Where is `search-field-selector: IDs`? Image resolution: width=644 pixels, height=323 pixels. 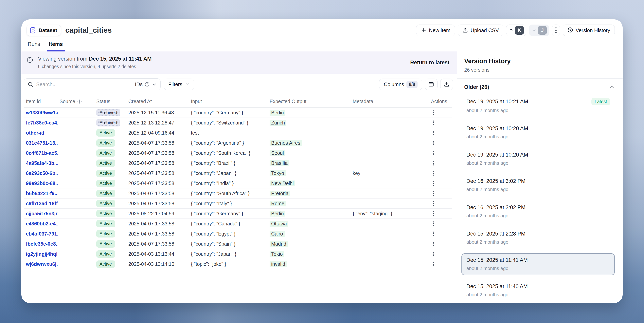 search-field-selector: IDs is located at coordinates (146, 85).